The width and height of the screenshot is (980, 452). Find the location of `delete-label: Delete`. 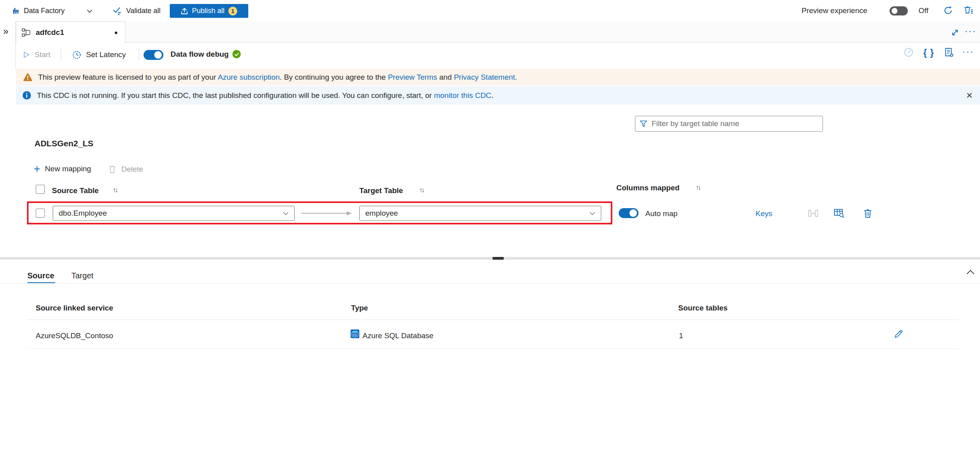

delete-label: Delete is located at coordinates (132, 169).